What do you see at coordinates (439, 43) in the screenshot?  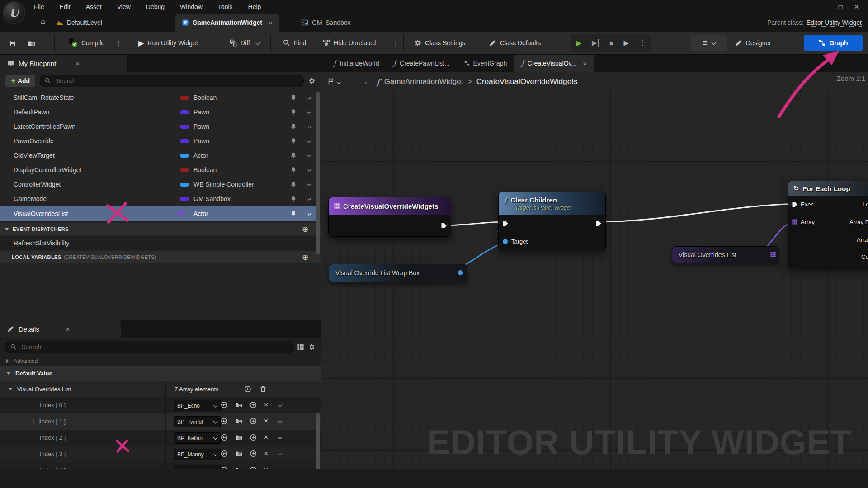 I see `class-settings-button: Class Settings` at bounding box center [439, 43].